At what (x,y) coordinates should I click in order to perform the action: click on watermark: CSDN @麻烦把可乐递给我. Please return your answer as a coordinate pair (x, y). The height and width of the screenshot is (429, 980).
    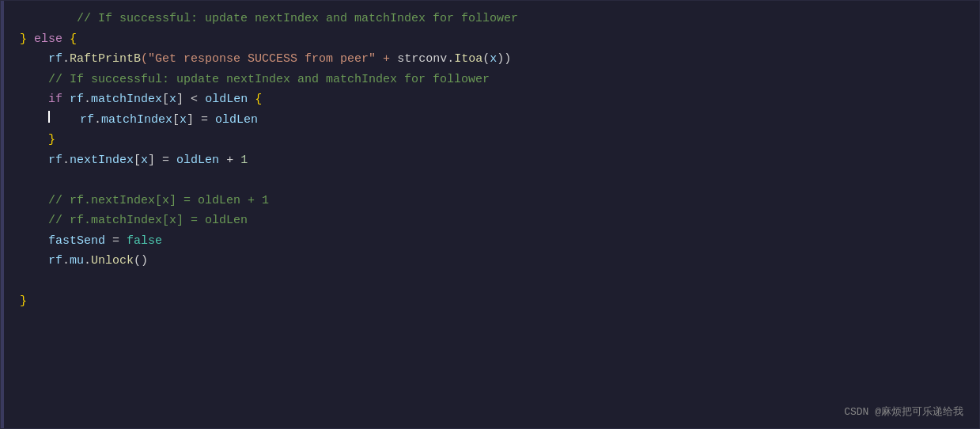
    Looking at the image, I should click on (903, 412).